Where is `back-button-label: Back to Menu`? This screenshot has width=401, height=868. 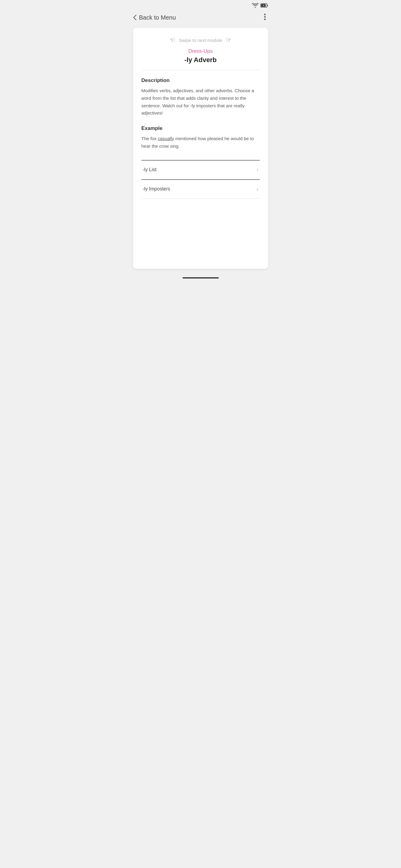 back-button-label: Back to Menu is located at coordinates (157, 18).